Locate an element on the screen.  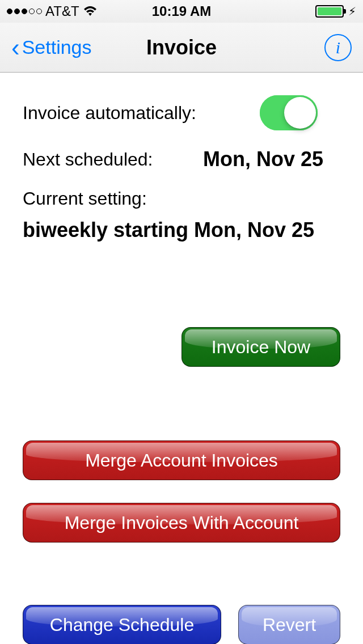
status-bar: AT&T 10:19 AM ⚡︎ is located at coordinates (182, 11).